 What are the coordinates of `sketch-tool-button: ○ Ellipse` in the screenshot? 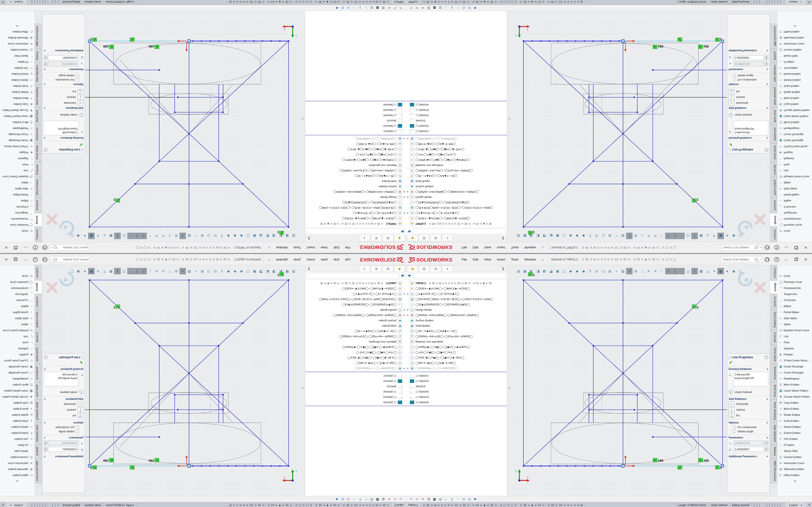 It's located at (795, 306).